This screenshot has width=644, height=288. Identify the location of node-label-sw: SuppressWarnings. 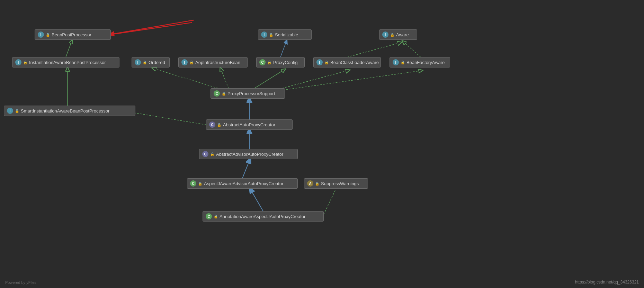
(340, 183).